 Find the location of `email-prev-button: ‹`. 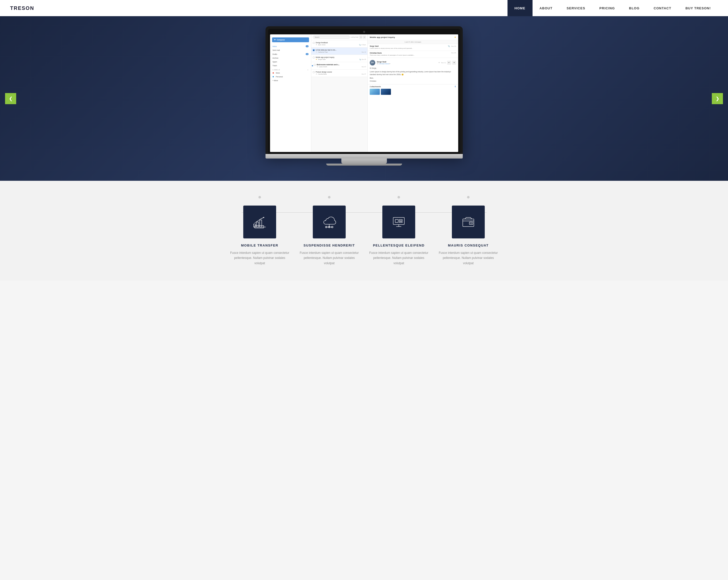

email-prev-button: ‹ is located at coordinates (361, 37).